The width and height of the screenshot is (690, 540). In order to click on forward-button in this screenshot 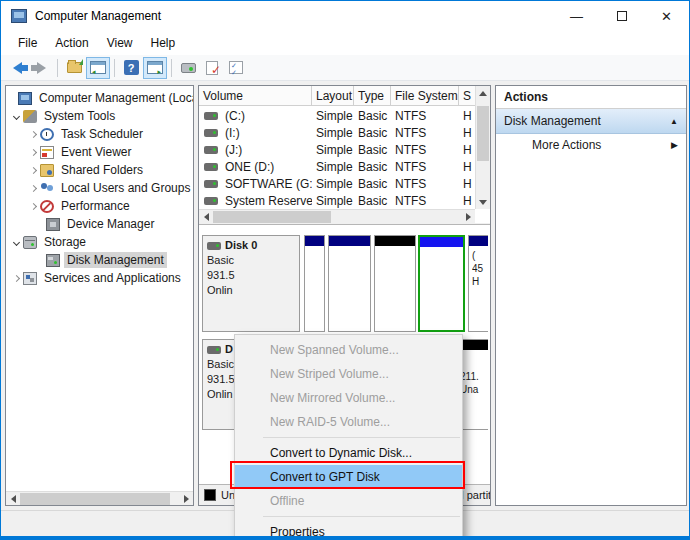, I will do `click(41, 68)`.